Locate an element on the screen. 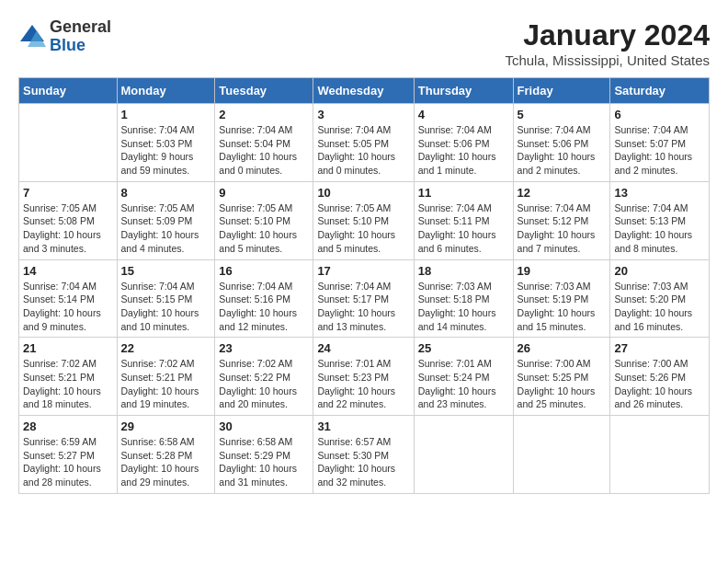 The width and height of the screenshot is (728, 563). calendar-cell: 17Sunrise: 7:04 AMSunset: 5:17 PMDayligh… is located at coordinates (364, 298).